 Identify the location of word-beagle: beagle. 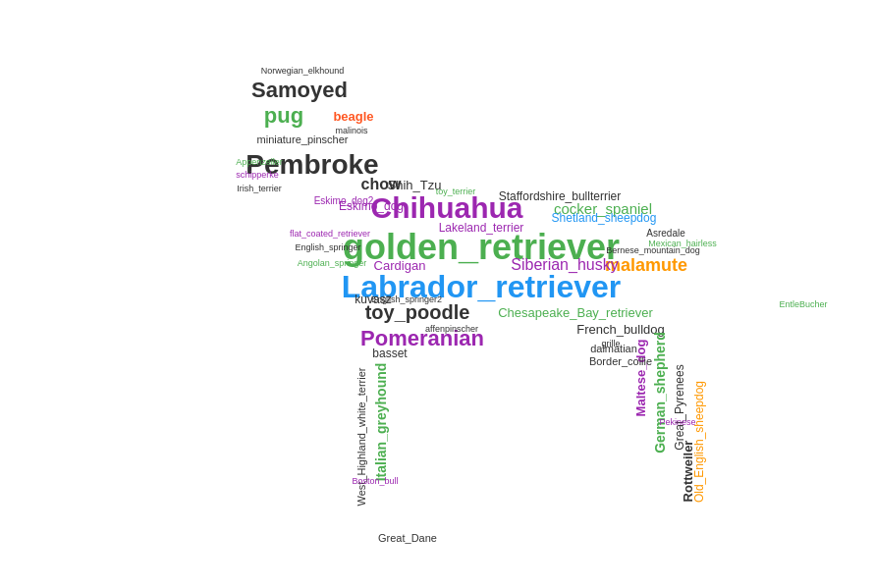
(354, 116).